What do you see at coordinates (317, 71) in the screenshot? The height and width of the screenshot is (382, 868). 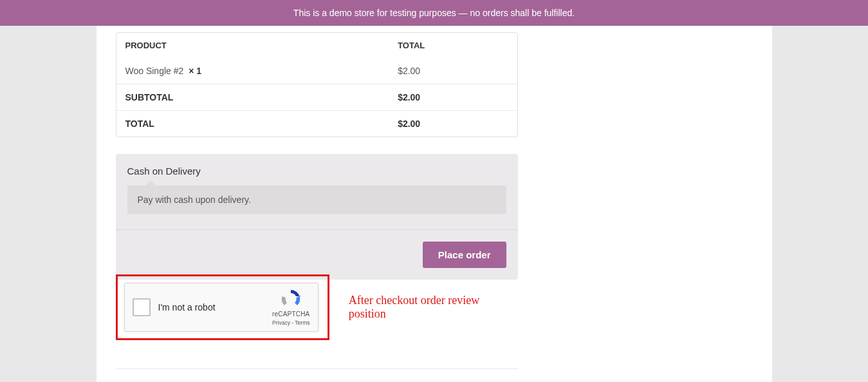 I see `table-row: Woo Single #2 × 1 $2.00` at bounding box center [317, 71].